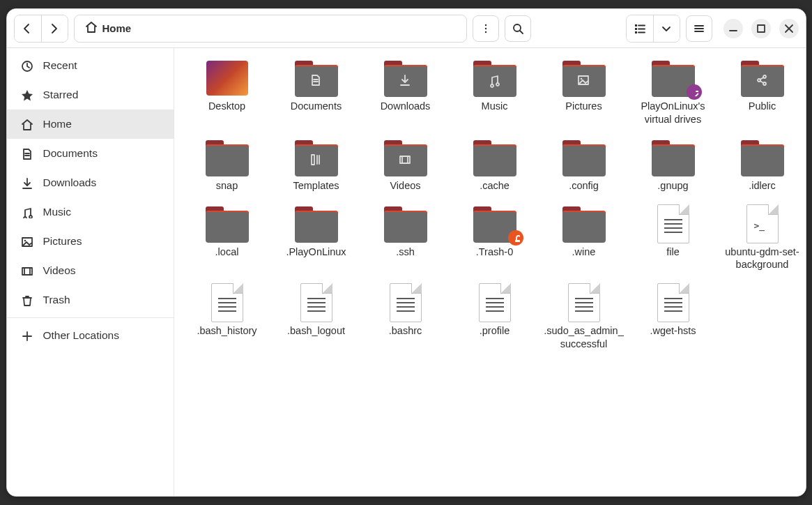 The image size is (812, 505). Describe the element at coordinates (227, 165) in the screenshot. I see `folder-item: snap` at that location.